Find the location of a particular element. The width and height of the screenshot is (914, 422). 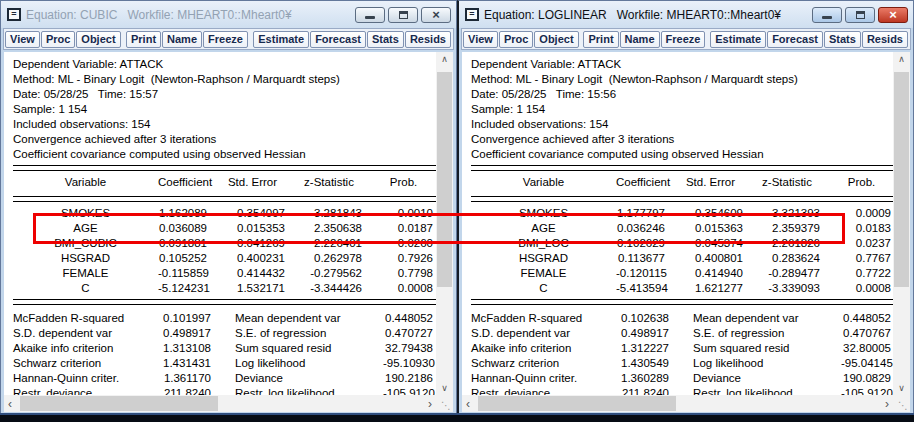

stat-value: -105.9120 is located at coordinates (867, 390).